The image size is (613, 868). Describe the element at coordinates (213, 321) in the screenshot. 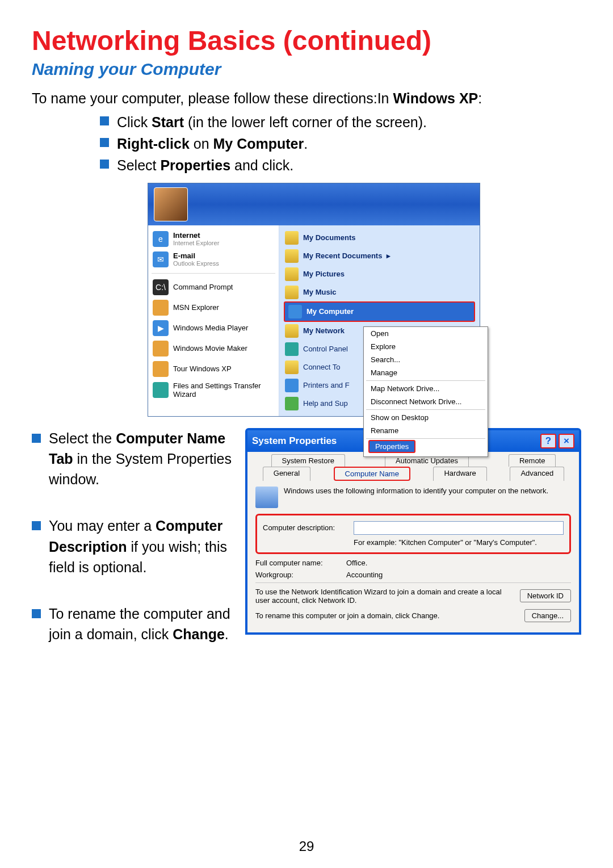

I see `start-menu-left-pane: eInternetInternet Explorer ✉E-mailOutloo…` at that location.